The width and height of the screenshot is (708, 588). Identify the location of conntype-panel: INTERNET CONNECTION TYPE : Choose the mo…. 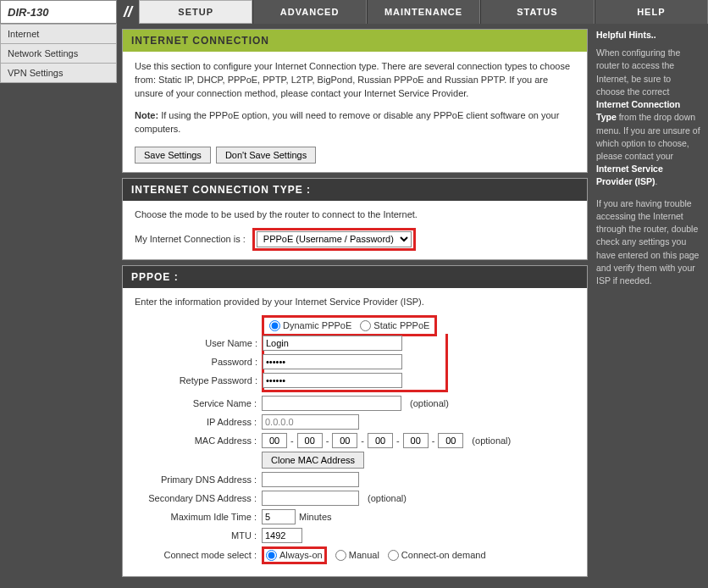
(355, 219).